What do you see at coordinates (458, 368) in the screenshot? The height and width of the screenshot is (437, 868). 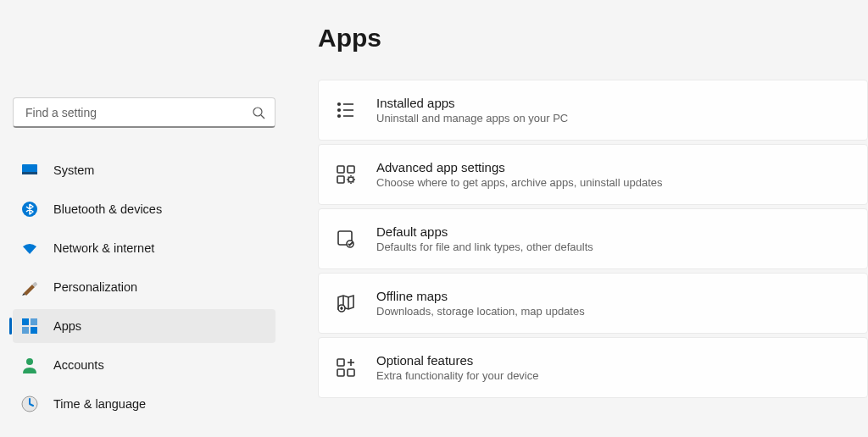 I see `card-text: Optional features Extra functionality fo…` at bounding box center [458, 368].